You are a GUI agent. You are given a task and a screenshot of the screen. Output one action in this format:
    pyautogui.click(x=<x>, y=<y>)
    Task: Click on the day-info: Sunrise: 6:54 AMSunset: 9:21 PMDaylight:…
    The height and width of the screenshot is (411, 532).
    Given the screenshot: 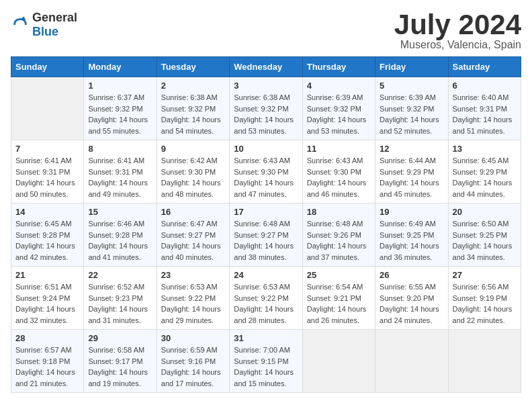 What is the action you would take?
    pyautogui.click(x=339, y=304)
    